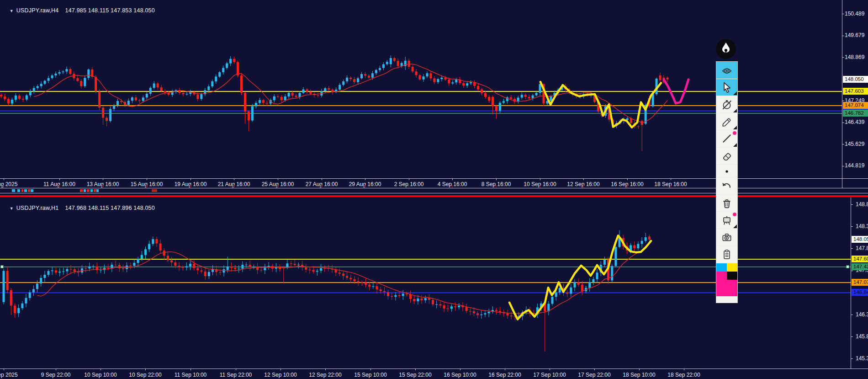  I want to click on time-label: 16 Sep 22:00, so click(504, 375).